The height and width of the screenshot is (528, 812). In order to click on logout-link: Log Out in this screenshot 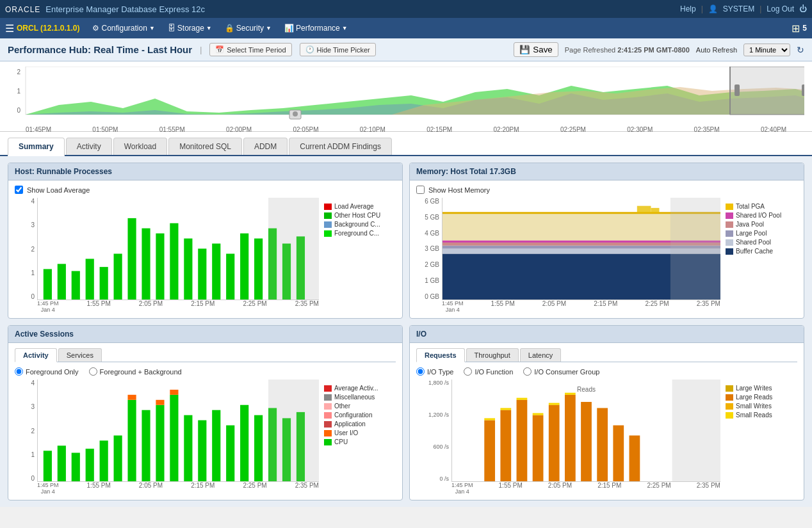, I will do `click(780, 9)`.